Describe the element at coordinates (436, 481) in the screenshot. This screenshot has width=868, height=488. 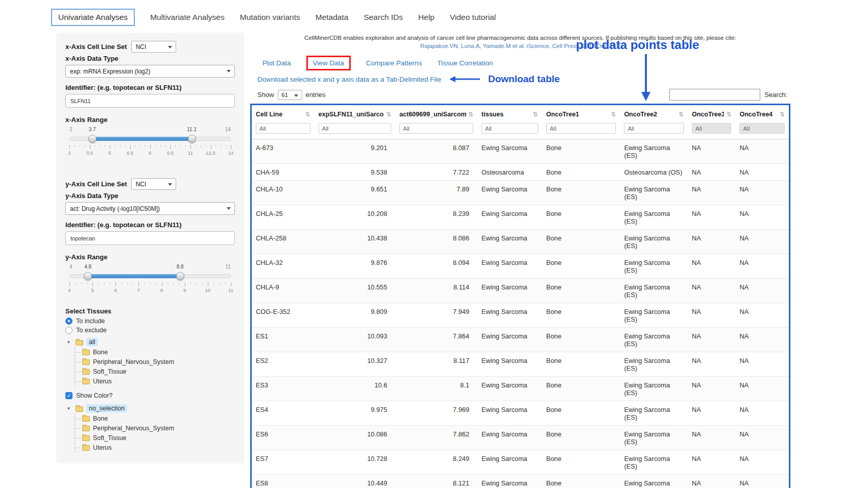
I see `cell-act609699-unisarcoma: 8.121` at that location.